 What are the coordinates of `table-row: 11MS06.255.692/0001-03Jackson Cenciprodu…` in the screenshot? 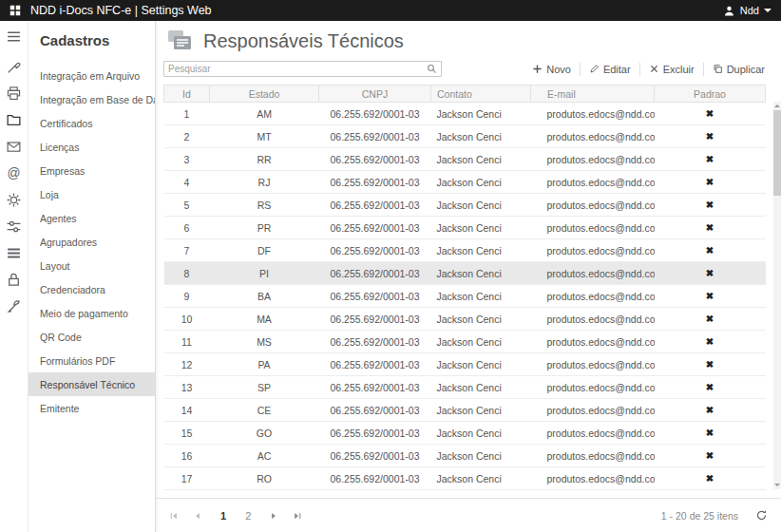 It's located at (466, 342).